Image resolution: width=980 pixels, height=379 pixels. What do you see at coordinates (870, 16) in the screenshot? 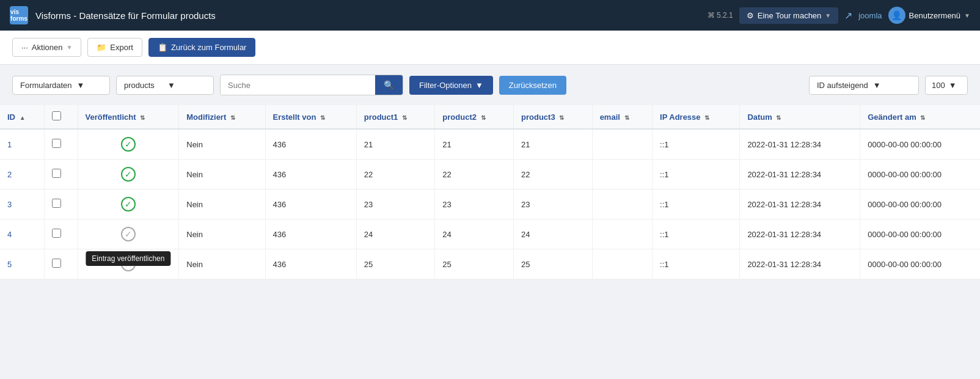
I see `joomla-link: joomla` at bounding box center [870, 16].